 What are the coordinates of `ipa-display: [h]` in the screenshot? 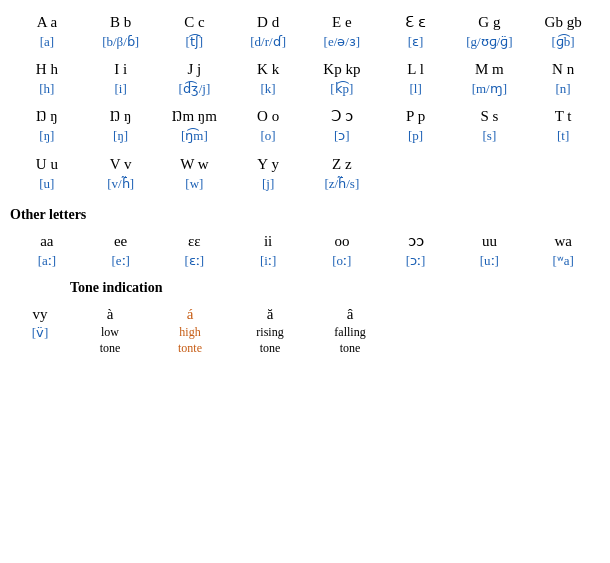 It's located at (46, 89).